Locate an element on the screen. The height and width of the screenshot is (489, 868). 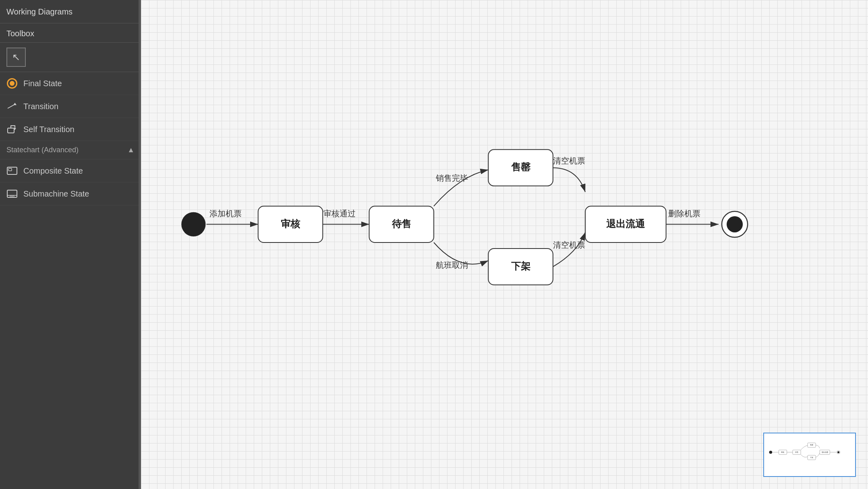
statechart-advanced-label: Statechart (Advanced) is located at coordinates (43, 150).